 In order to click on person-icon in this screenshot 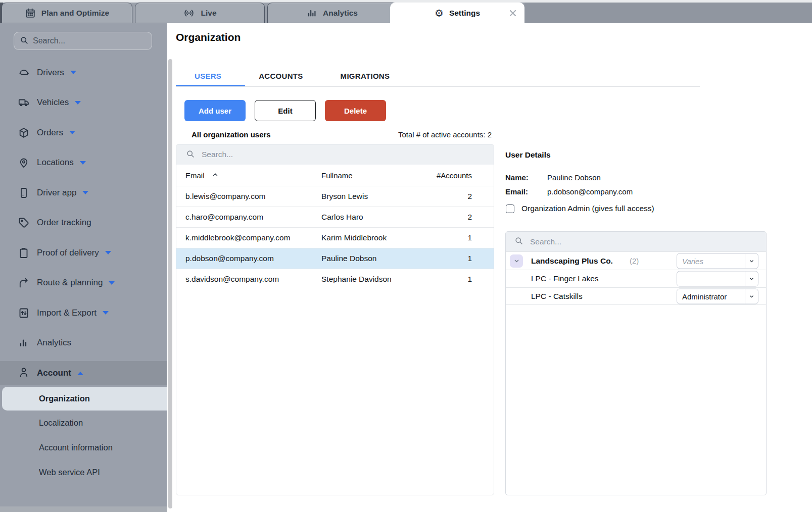, I will do `click(24, 373)`.